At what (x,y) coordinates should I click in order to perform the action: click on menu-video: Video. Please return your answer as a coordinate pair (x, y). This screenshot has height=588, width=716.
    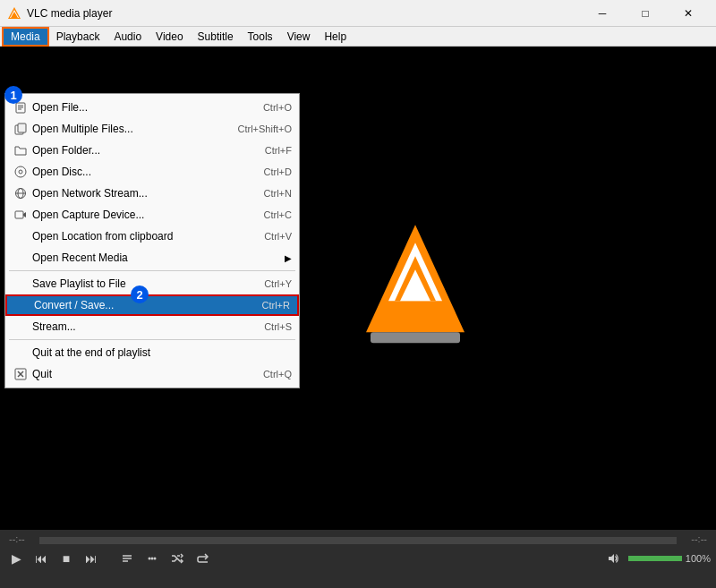
    Looking at the image, I should click on (169, 37).